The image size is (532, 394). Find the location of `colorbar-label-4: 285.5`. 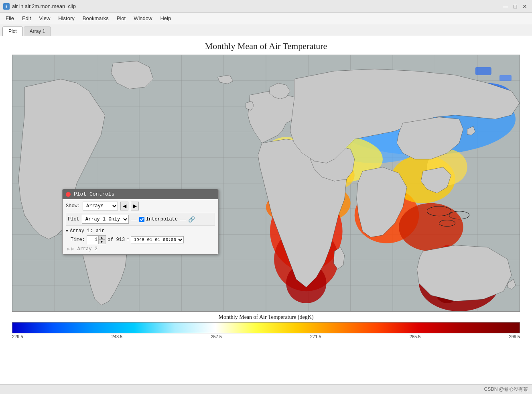

colorbar-label-4: 285.5 is located at coordinates (415, 337).